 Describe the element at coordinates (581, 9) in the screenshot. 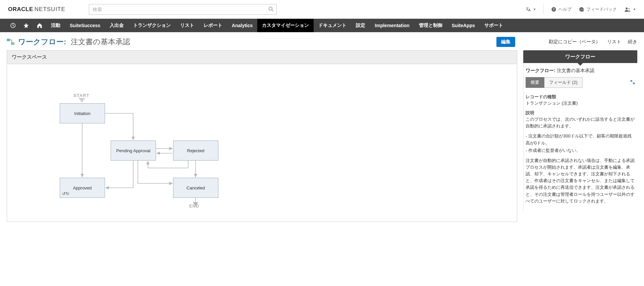

I see `header-right: ▼ ? ヘルプ フィードバック ▼` at that location.